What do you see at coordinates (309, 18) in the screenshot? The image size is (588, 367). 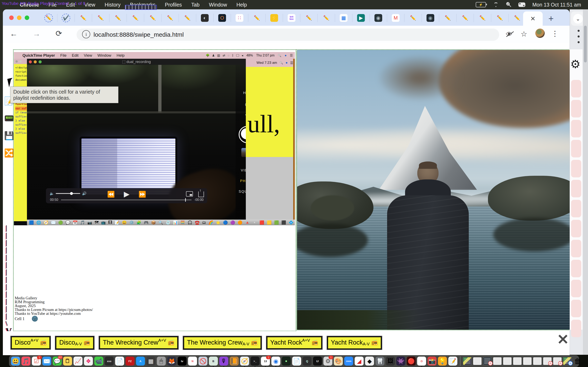 I see `pinned-tab-15: ✏️` at bounding box center [309, 18].